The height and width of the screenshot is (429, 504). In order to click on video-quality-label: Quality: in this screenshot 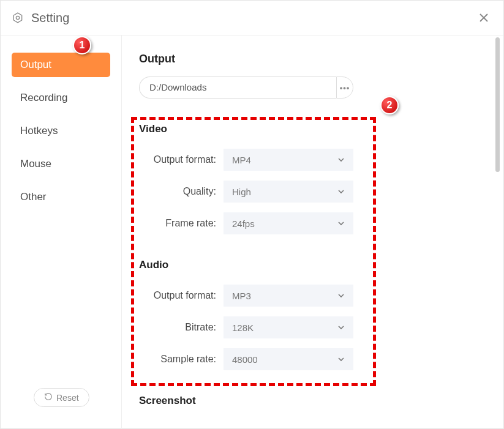, I will do `click(181, 192)`.